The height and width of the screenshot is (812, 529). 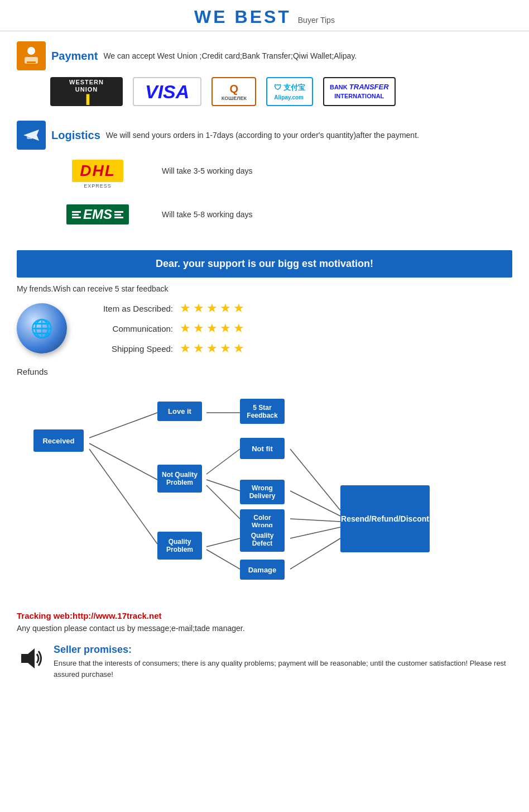 What do you see at coordinates (128, 308) in the screenshot?
I see `rating-label-item: Item as Described:` at bounding box center [128, 308].